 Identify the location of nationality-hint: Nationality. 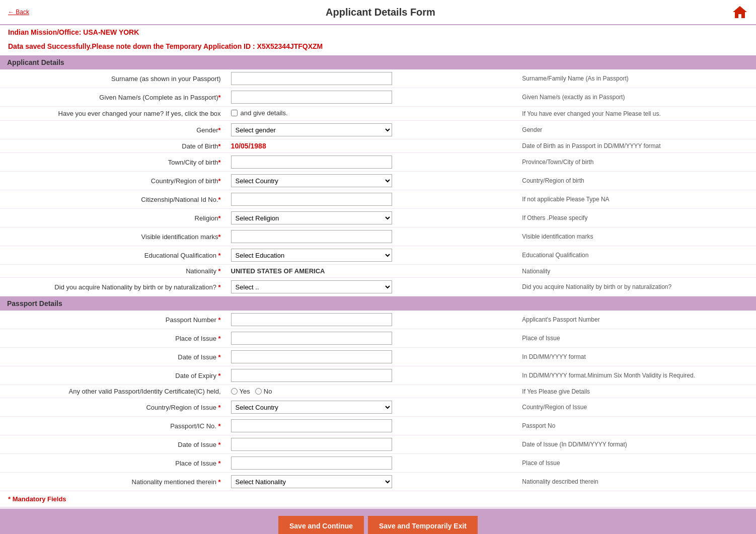
(635, 271).